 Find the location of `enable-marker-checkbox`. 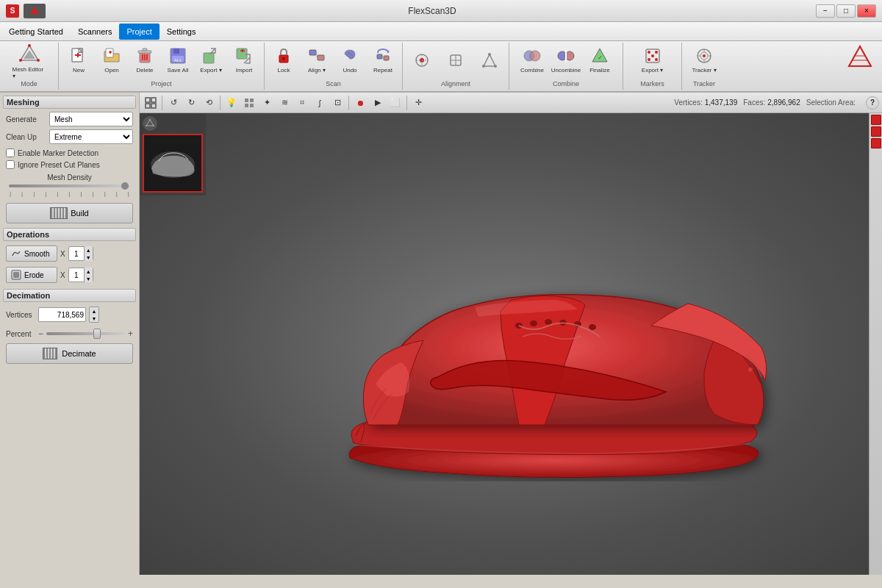

enable-marker-checkbox is located at coordinates (10, 153).